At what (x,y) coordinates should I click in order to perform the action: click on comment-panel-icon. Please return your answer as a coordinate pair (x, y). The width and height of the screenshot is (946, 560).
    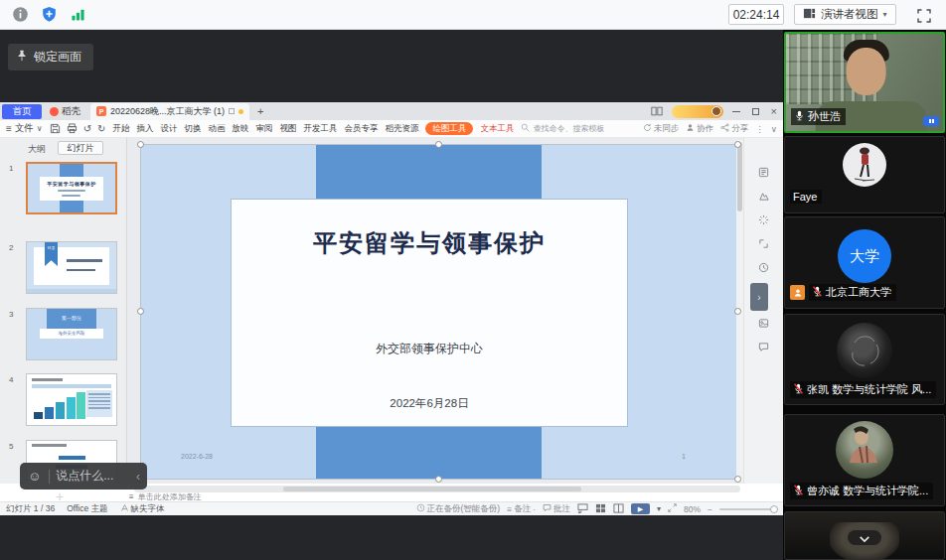
    Looking at the image, I should click on (763, 348).